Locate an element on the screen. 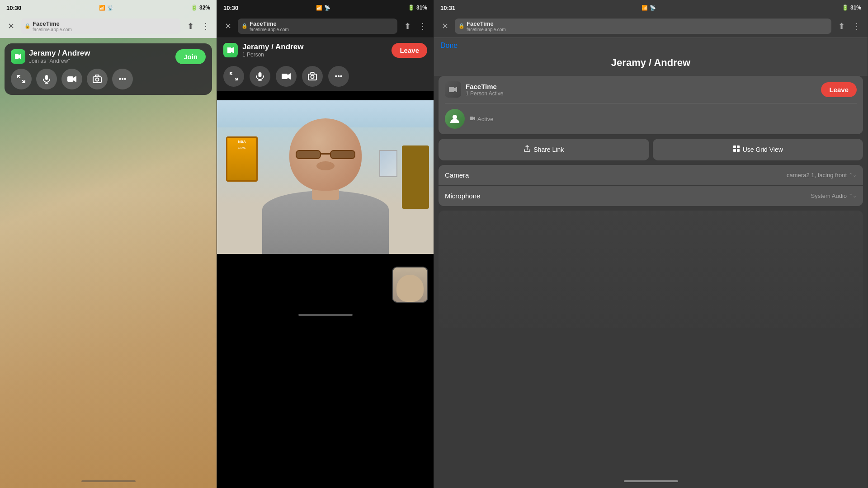 Image resolution: width=868 pixels, height=488 pixels. time-3: 10:31 is located at coordinates (448, 8).